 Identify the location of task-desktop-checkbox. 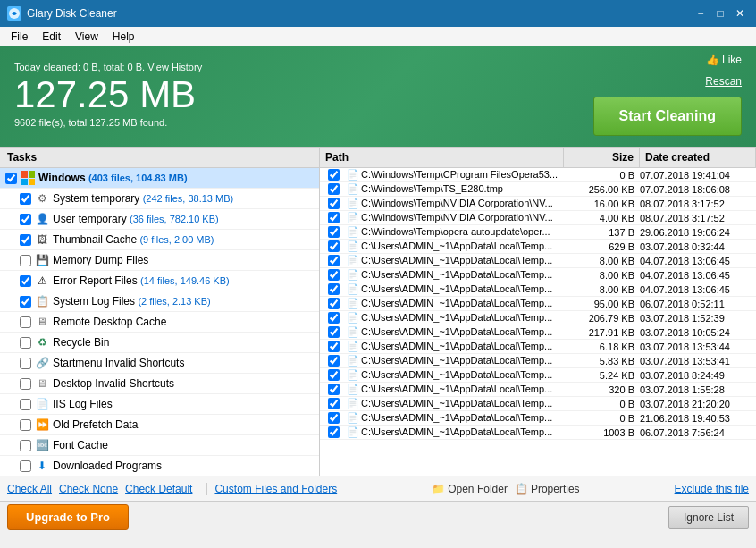
(25, 384).